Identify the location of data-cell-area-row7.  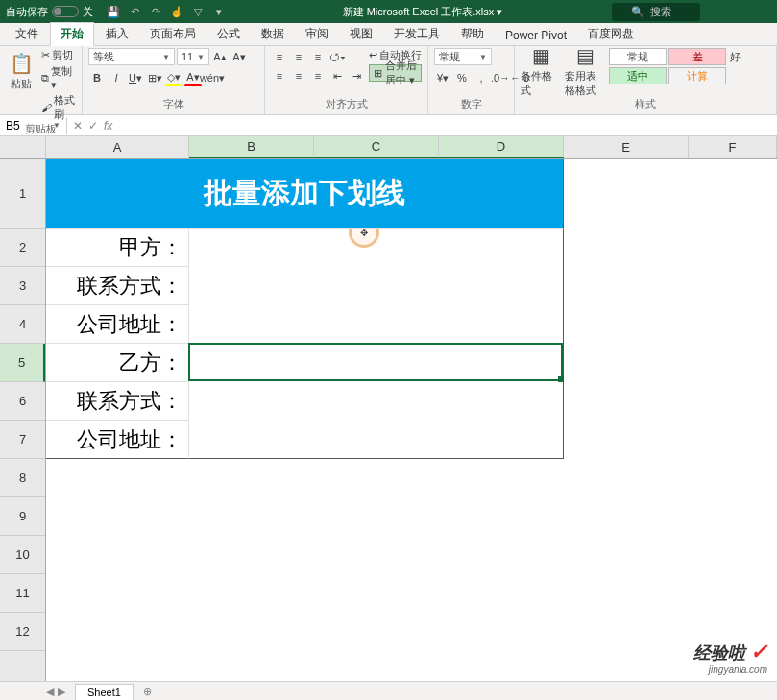
(376, 440).